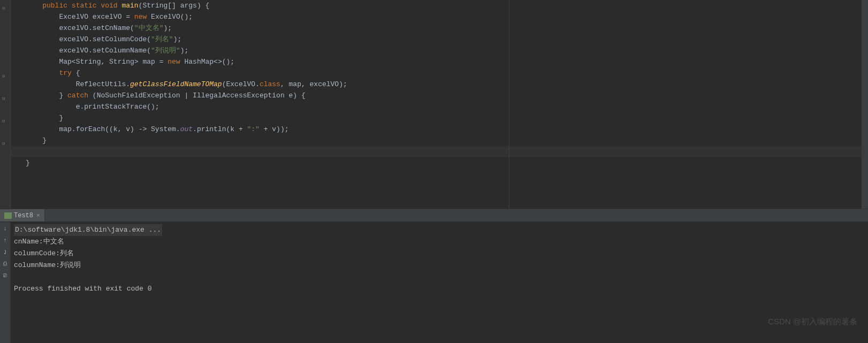  I want to click on console-line: columnCode:列名, so click(439, 254).